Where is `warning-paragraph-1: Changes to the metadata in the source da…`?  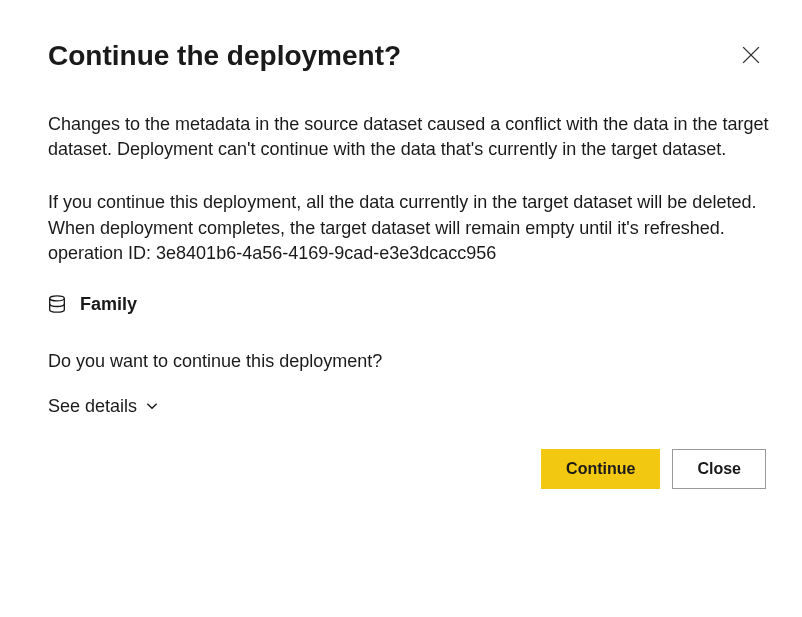 warning-paragraph-1: Changes to the metadata in the source da… is located at coordinates (409, 137).